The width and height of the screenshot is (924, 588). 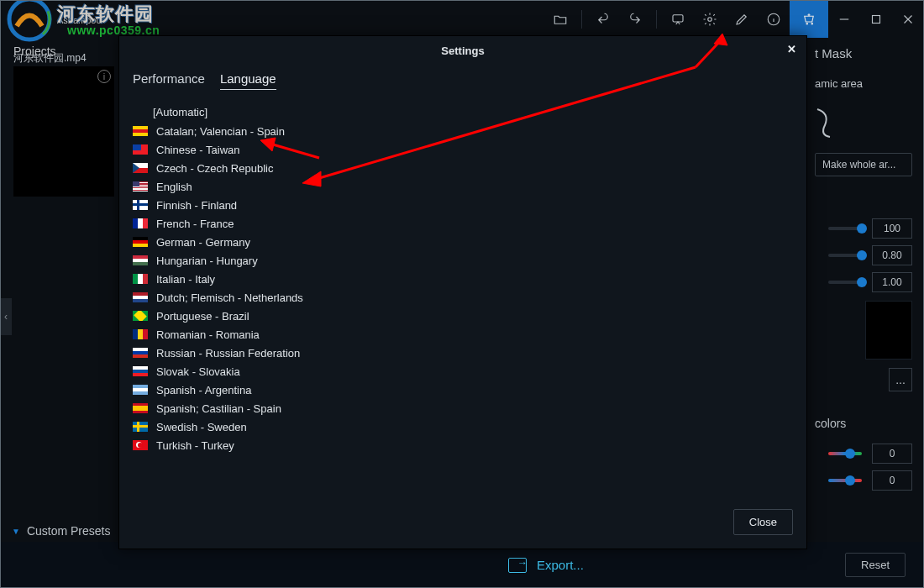 I want to click on lang-item: Czech - Czech Republic, so click(x=463, y=168).